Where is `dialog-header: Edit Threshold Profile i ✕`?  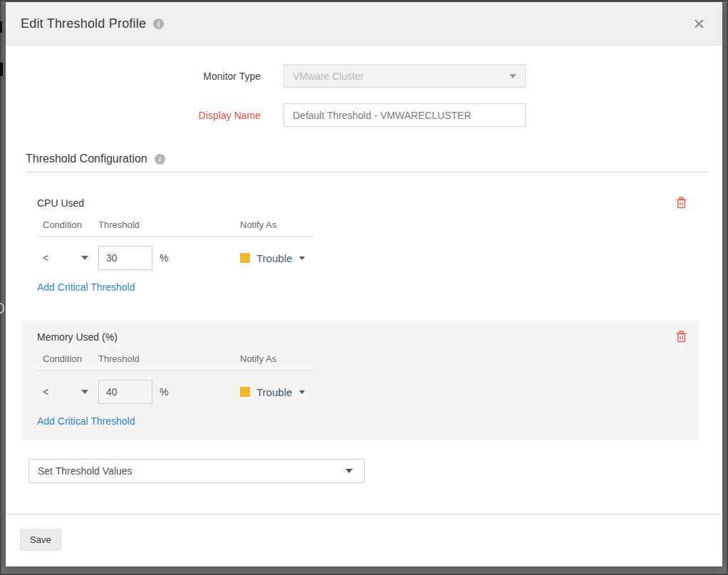
dialog-header: Edit Threshold Profile i ✕ is located at coordinates (364, 24).